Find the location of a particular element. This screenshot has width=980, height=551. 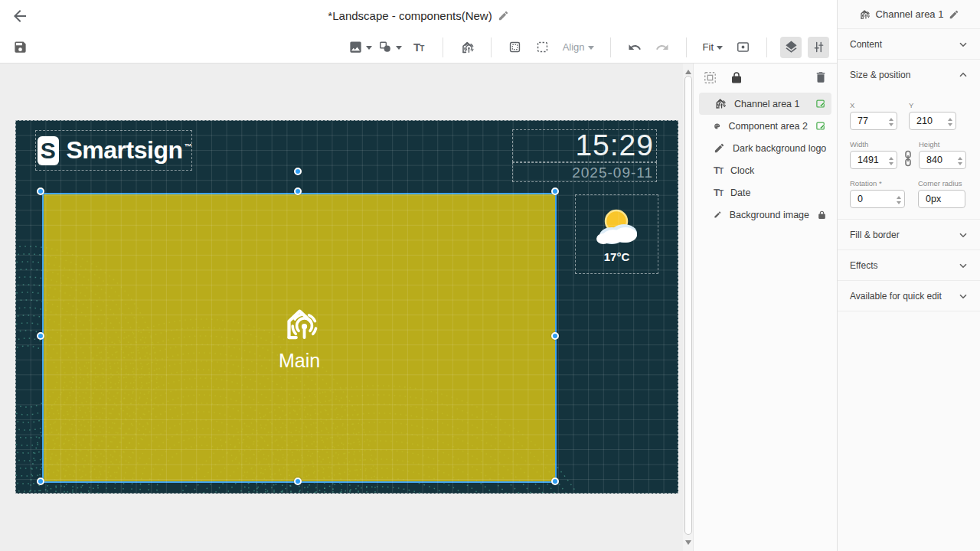

resize-handle-top-center is located at coordinates (298, 191).